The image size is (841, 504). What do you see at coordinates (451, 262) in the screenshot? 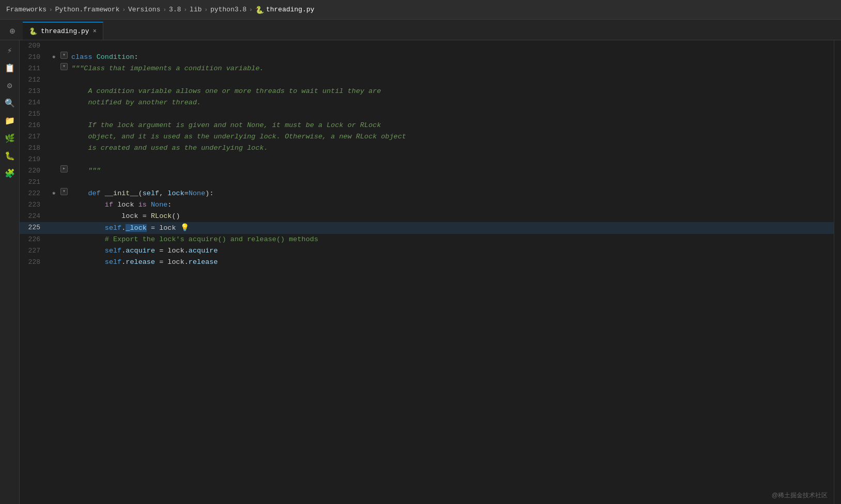
I see `code-content: self.release = lock.release` at bounding box center [451, 262].